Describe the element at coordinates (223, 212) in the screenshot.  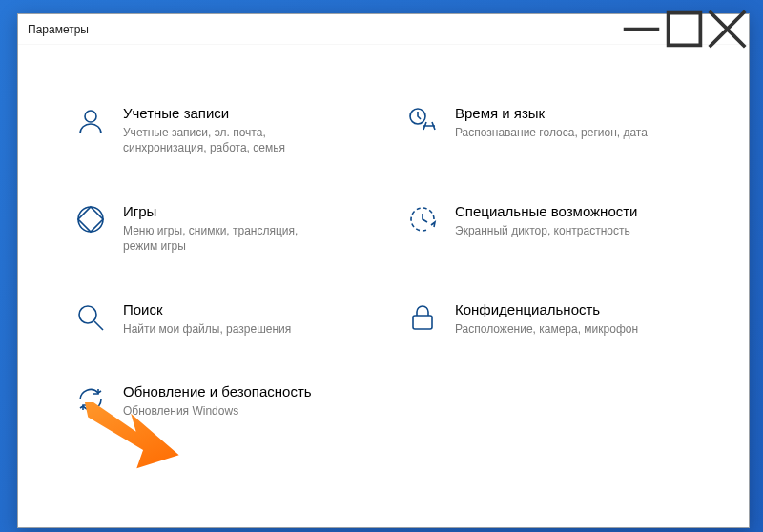
I see `tile-title: Игры` at that location.